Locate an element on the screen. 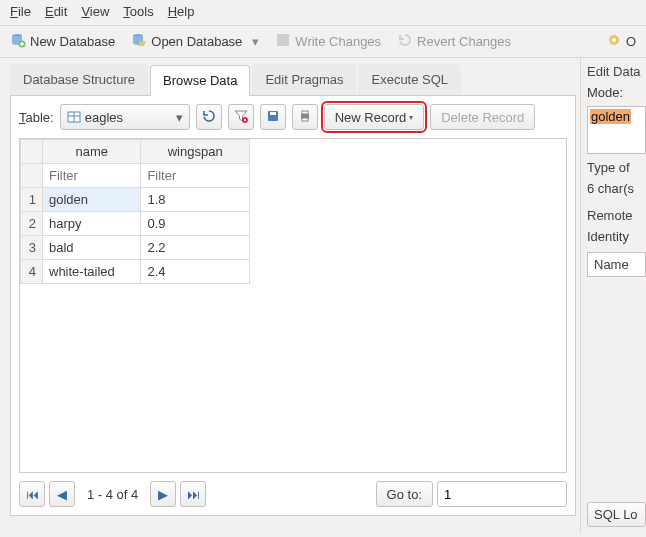  menu-view: View is located at coordinates (95, 12).